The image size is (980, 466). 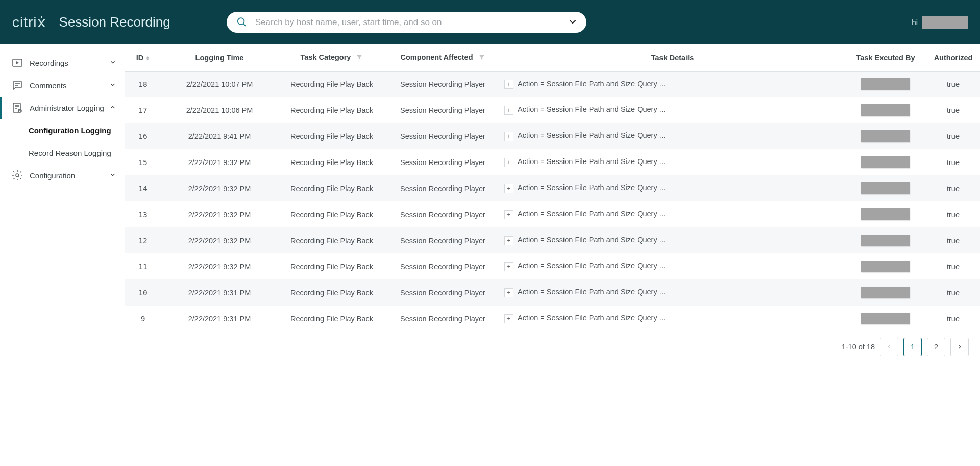 I want to click on cell-time: 2/22/2021 9:41 PM, so click(x=219, y=136).